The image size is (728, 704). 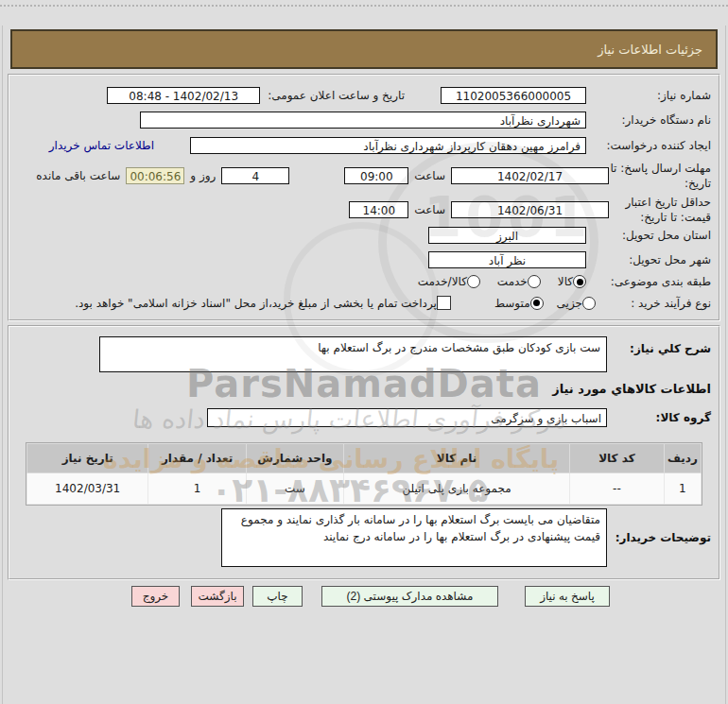 I want to click on deadline-date-field: 1402/02/17, so click(x=529, y=176).